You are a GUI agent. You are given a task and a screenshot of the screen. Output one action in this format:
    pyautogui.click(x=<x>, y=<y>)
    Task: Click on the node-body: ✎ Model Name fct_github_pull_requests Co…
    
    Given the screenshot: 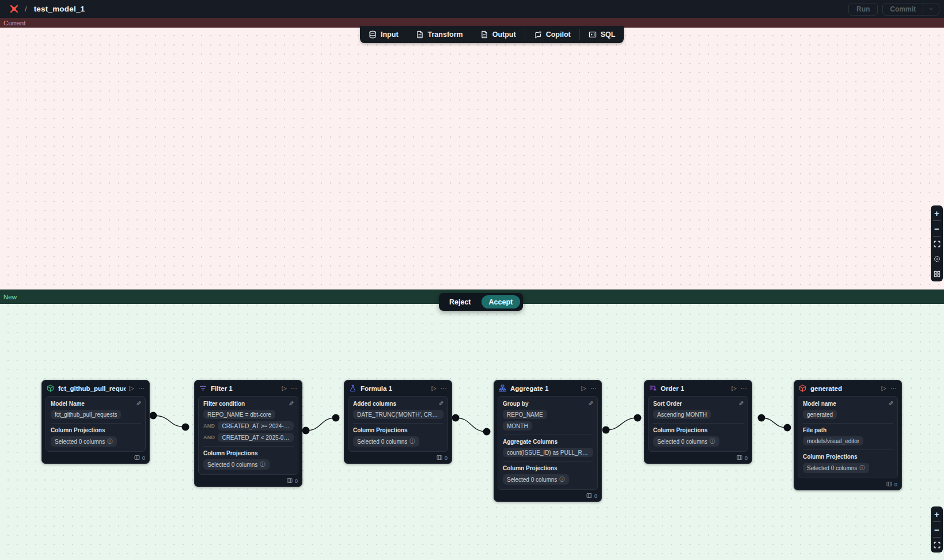 What is the action you would take?
    pyautogui.click(x=96, y=424)
    